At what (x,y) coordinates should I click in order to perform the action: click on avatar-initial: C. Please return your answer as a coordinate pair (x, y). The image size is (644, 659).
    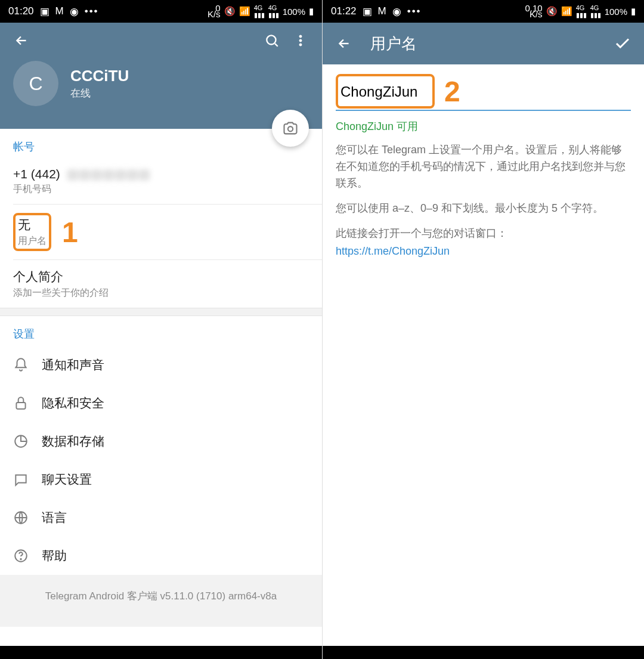
    Looking at the image, I should click on (36, 83).